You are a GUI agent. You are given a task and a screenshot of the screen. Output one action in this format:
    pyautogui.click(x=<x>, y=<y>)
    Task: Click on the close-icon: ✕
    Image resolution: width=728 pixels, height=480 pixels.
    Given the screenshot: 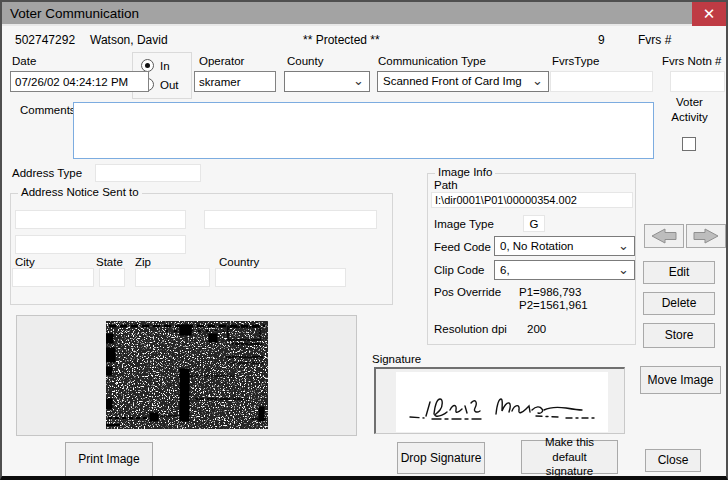 What is the action you would take?
    pyautogui.click(x=710, y=14)
    